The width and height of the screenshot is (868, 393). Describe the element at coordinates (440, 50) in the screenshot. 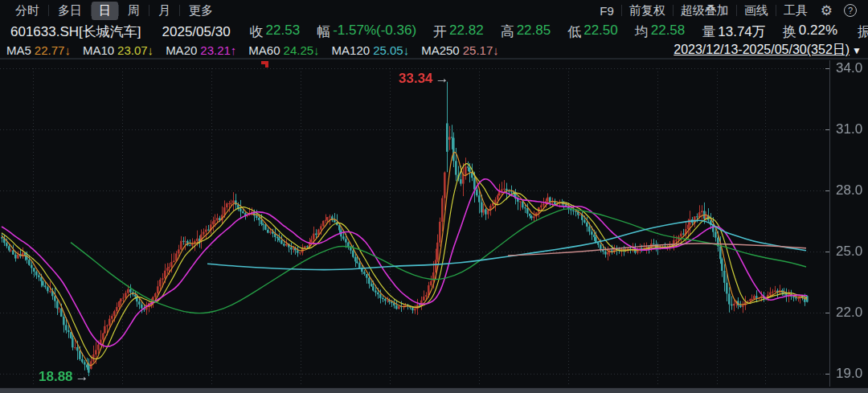

I see `ma-label: MA250` at that location.